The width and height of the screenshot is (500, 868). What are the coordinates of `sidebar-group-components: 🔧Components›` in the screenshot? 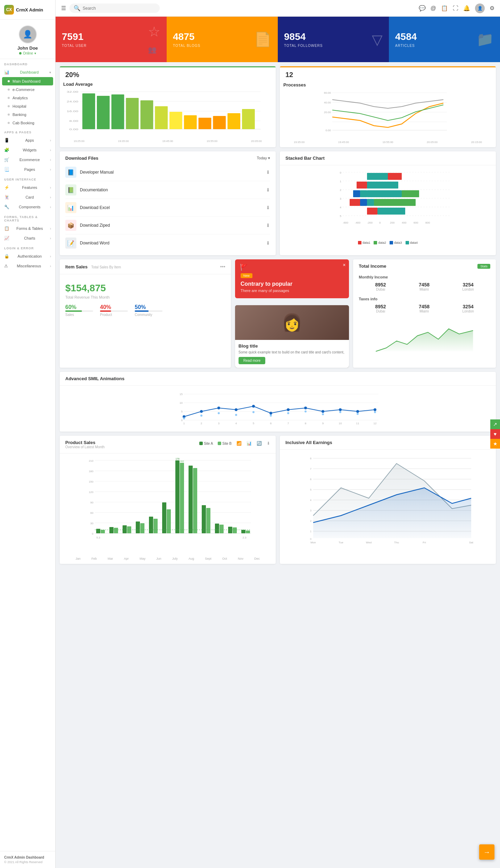 It's located at (28, 207).